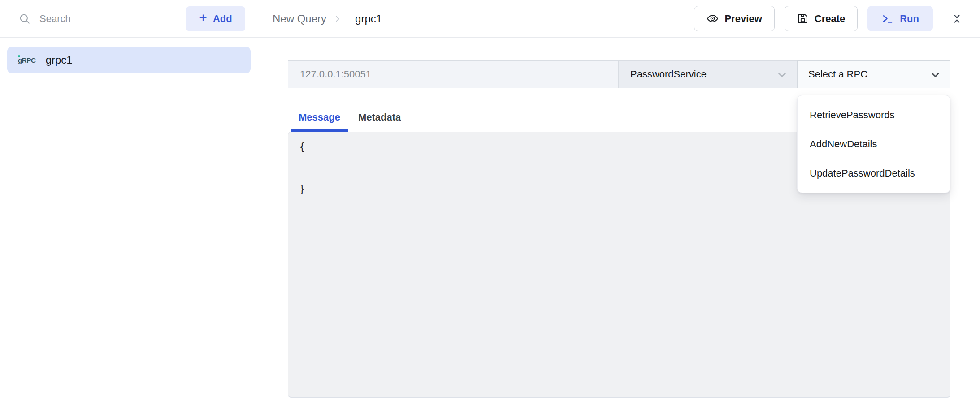 Image resolution: width=980 pixels, height=409 pixels. I want to click on connection-row: PasswordService Select a RPC, so click(619, 74).